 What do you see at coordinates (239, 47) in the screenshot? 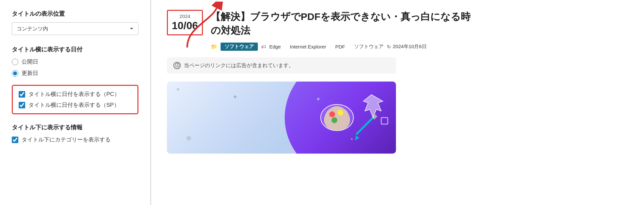
I see `category-badge: ソフトウェア` at bounding box center [239, 47].